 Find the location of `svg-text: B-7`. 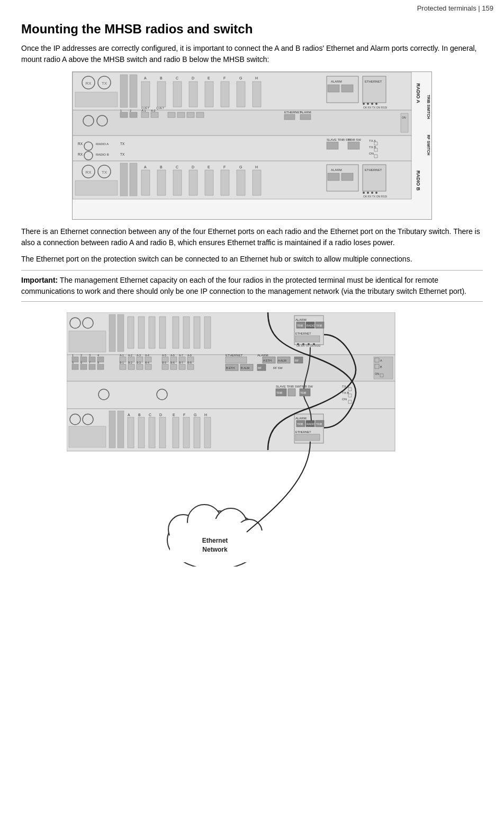

svg-text: B-7 is located at coordinates (181, 363).